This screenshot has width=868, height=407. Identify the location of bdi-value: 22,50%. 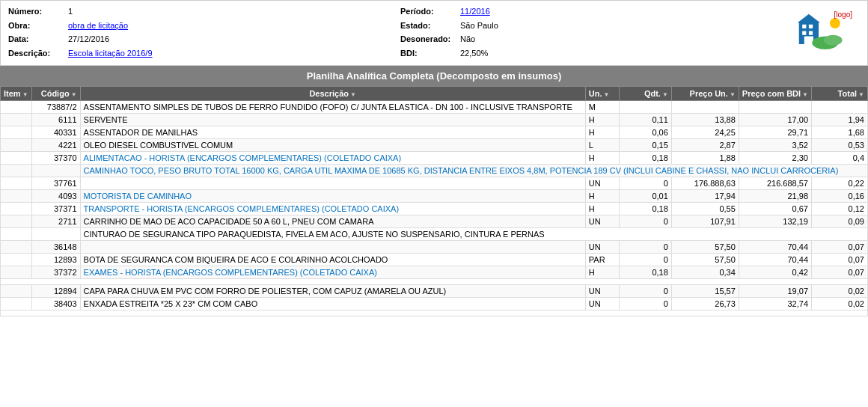
(474, 54).